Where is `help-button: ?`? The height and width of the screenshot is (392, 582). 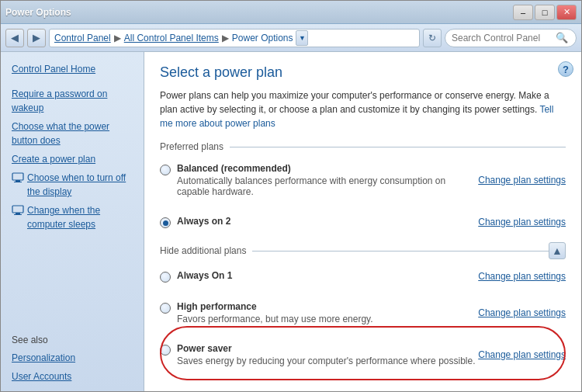
help-button: ? is located at coordinates (566, 69).